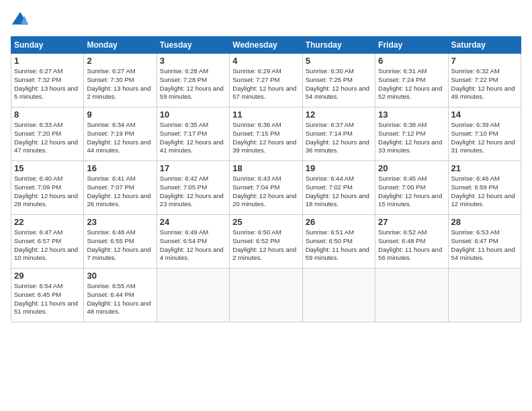  What do you see at coordinates (266, 81) in the screenshot?
I see `calendar-week-row: 1 Sunrise: 6:27 AMSunset: 7:32 PMDayligh…` at bounding box center [266, 81].